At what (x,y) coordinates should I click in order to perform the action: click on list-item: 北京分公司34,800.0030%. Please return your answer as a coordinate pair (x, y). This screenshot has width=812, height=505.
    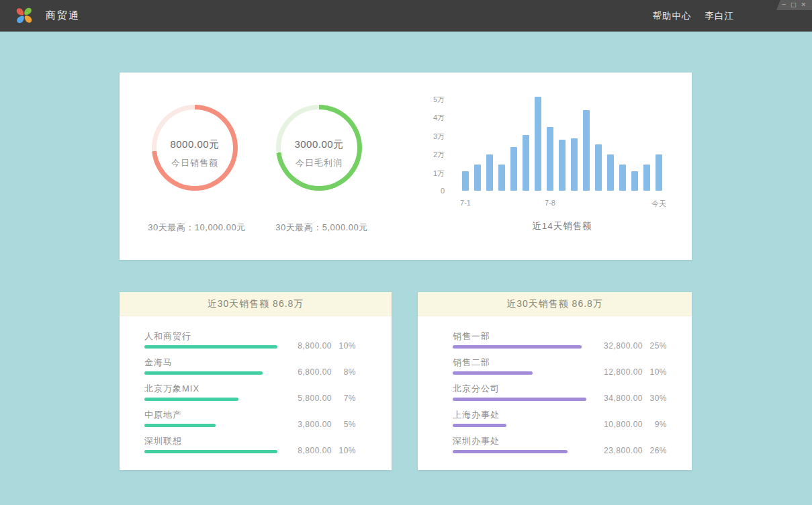
    Looking at the image, I should click on (572, 392).